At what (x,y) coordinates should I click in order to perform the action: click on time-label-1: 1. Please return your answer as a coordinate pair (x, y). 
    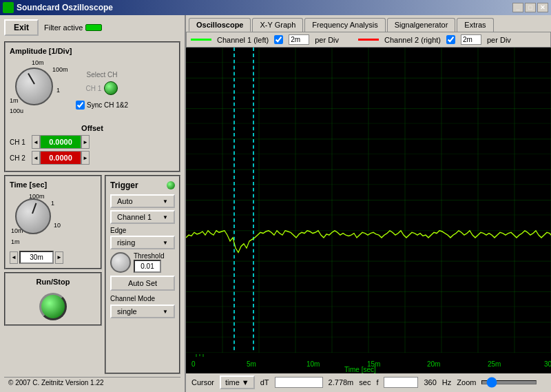
    Looking at the image, I should click on (52, 203).